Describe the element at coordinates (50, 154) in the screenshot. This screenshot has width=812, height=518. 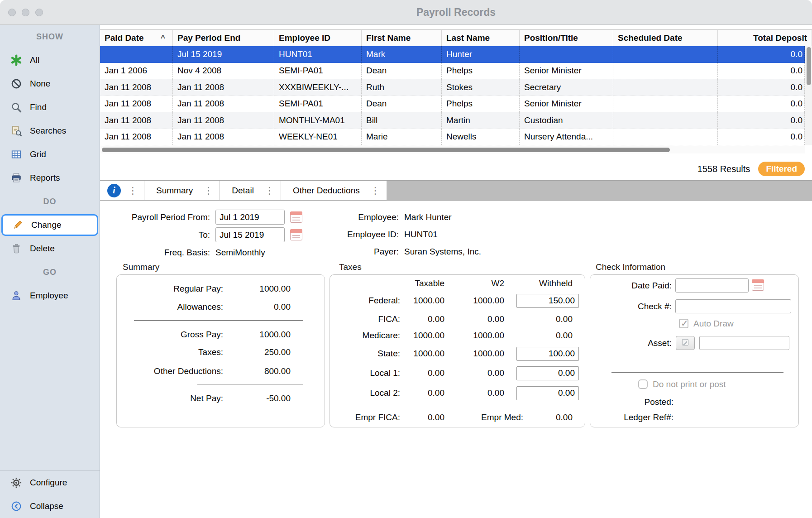
I see `sidebar-item-grid: Grid` at that location.